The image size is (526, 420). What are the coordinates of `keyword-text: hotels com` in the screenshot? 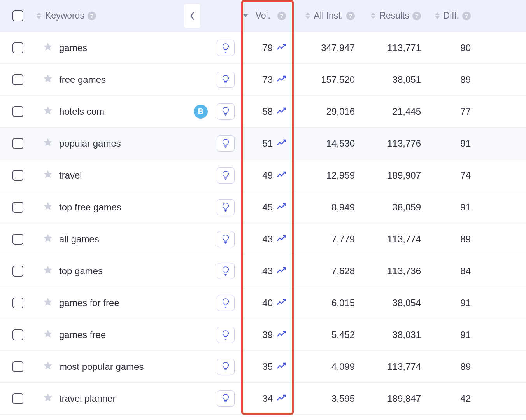 It's located at (82, 112).